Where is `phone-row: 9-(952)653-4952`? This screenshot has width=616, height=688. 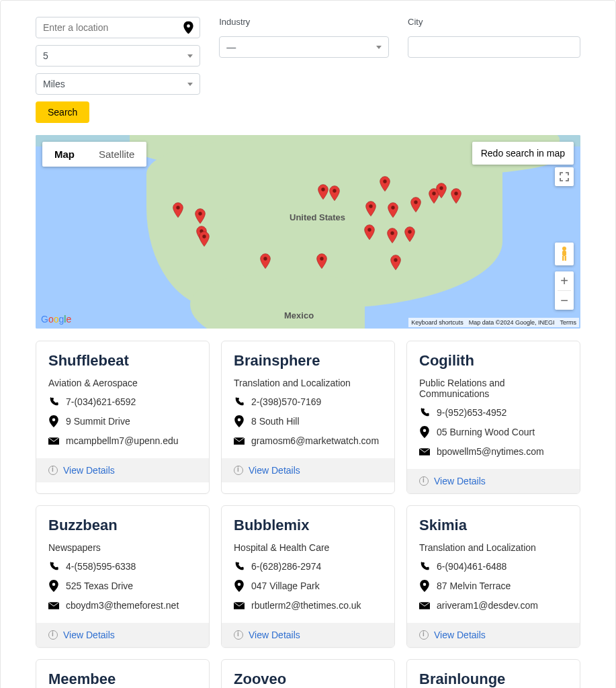 phone-row: 9-(952)653-4952 is located at coordinates (493, 413).